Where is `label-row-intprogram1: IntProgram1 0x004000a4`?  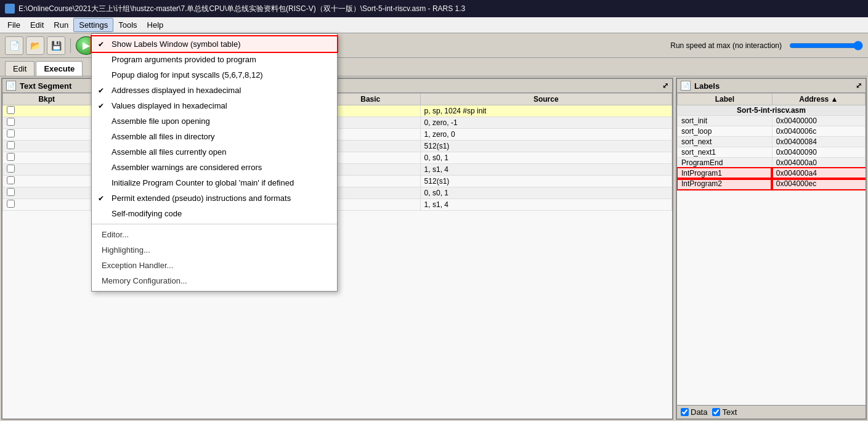 label-row-intprogram1: IntProgram1 0x004000a4 is located at coordinates (771, 174).